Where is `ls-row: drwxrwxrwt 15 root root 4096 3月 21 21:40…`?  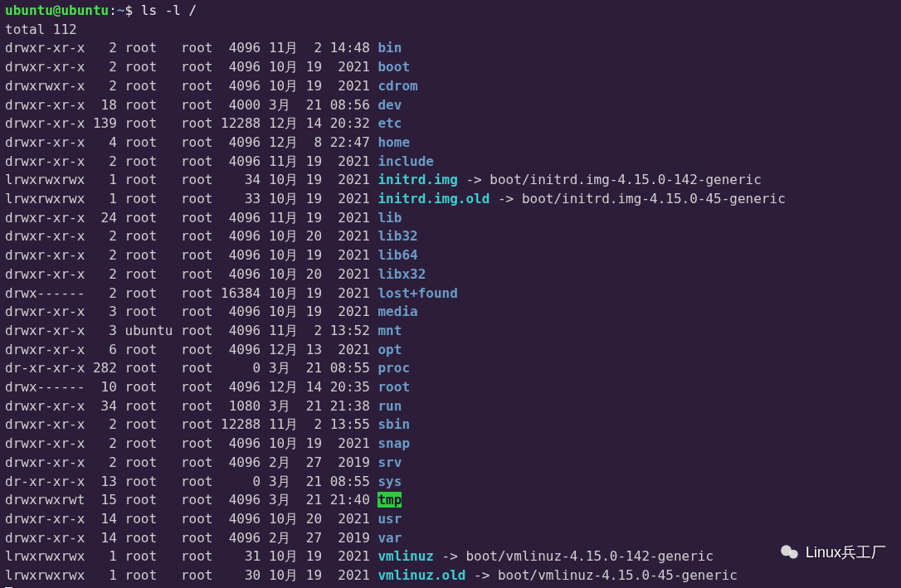
ls-row: drwxrwxrwt 15 root root 4096 3月 21 21:40… is located at coordinates (203, 499).